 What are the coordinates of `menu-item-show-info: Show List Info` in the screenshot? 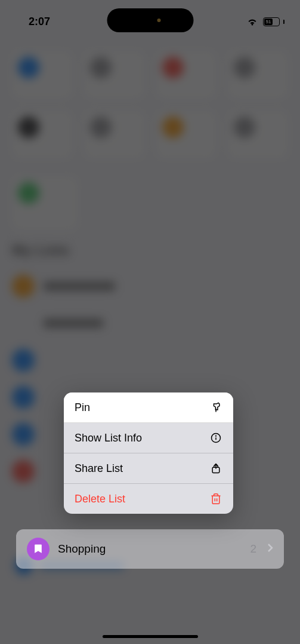 It's located at (149, 438).